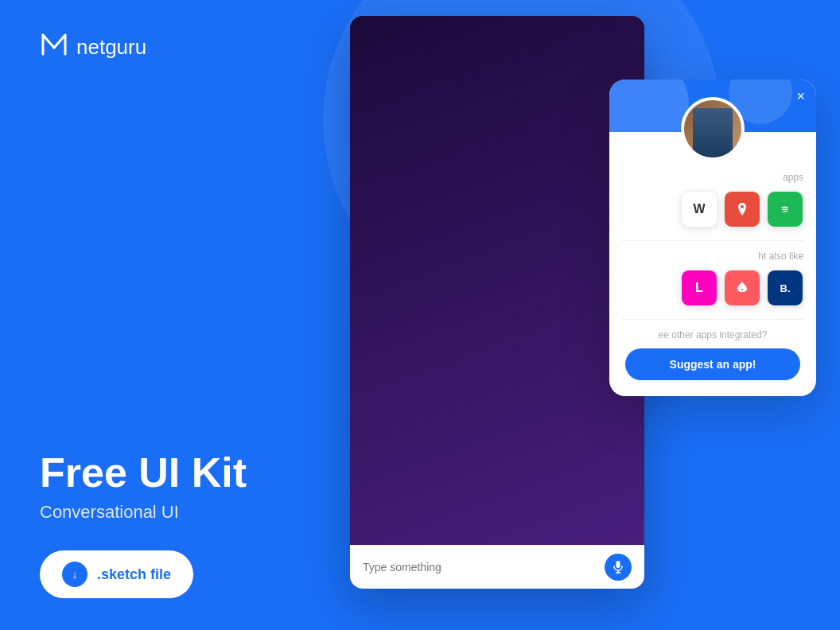  Describe the element at coordinates (618, 567) in the screenshot. I see `mic-button` at that location.